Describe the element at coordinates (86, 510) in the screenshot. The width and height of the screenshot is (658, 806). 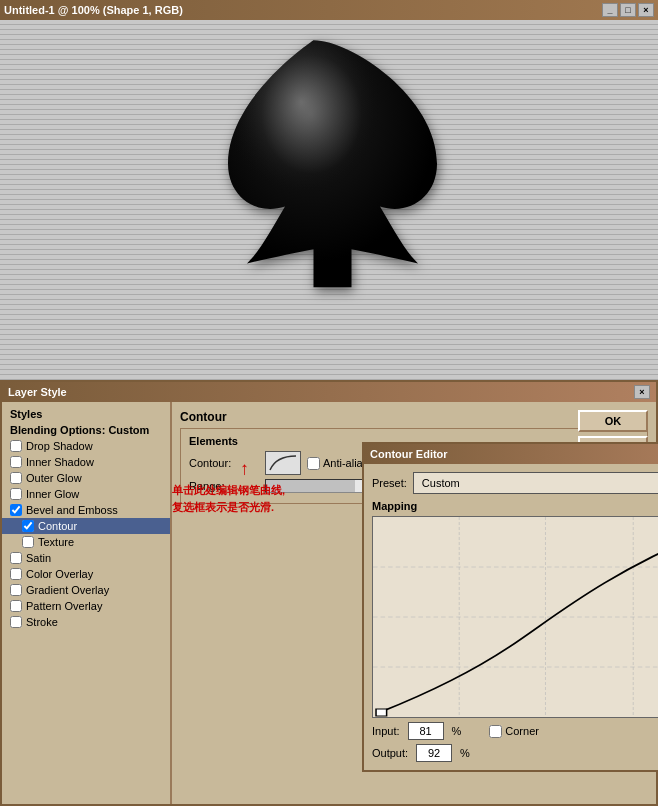
I see `sidebar-bevel-emboss: Bevel and Emboss` at that location.